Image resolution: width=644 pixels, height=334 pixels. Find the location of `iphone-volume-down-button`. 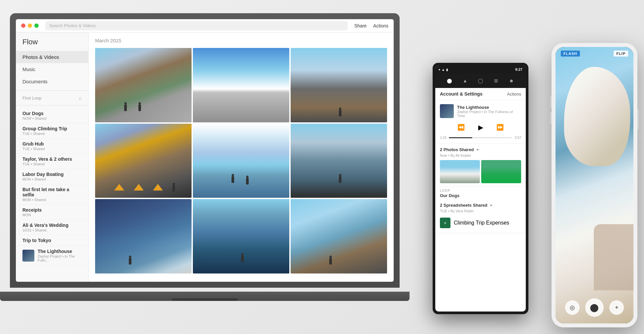

iphone-volume-down-button is located at coordinates (551, 118).